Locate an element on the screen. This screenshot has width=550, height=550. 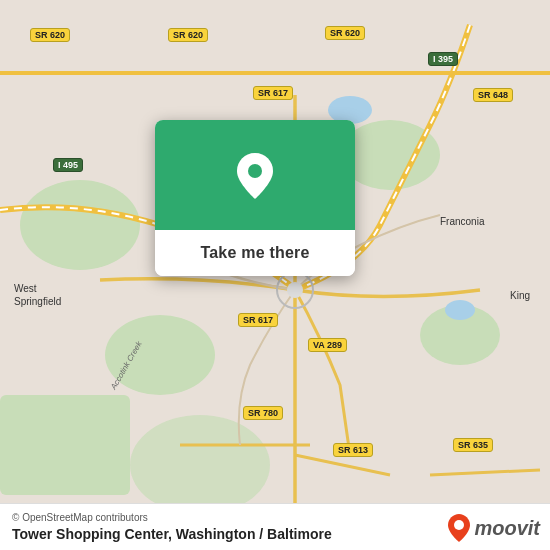
place-label-franconia: Franconia is located at coordinates (462, 222).